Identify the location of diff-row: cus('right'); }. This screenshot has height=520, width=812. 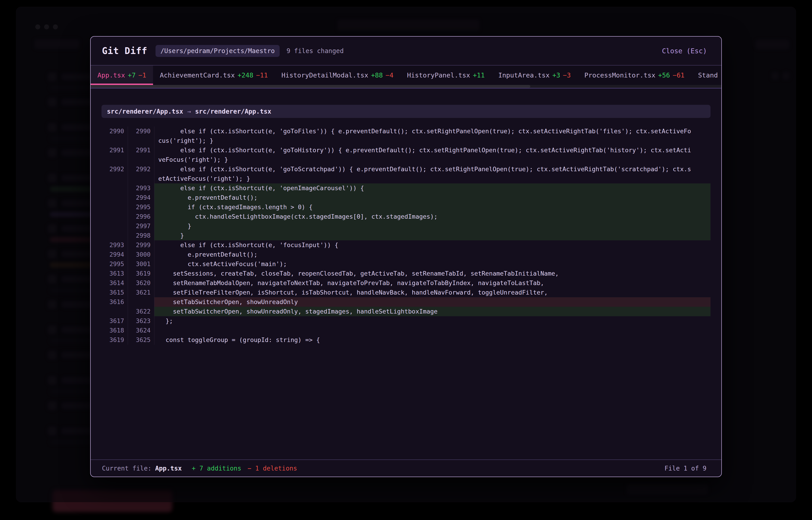
(406, 141).